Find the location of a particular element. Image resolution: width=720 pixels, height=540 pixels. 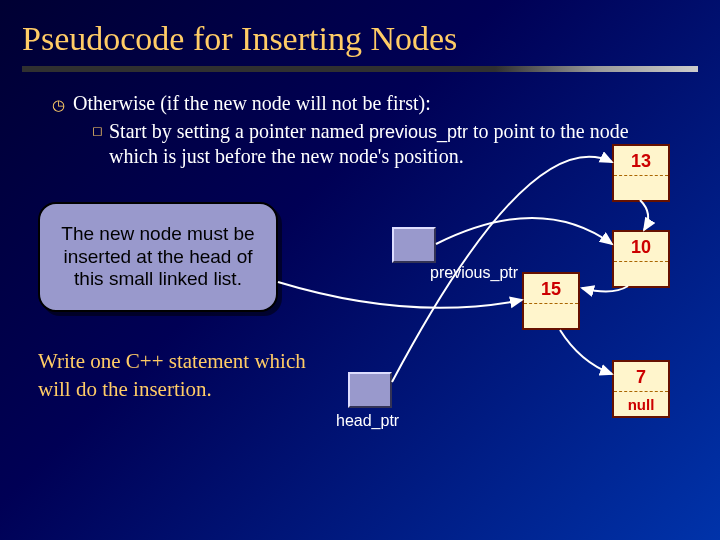

head-ptr-label: head_ptr is located at coordinates (368, 421).